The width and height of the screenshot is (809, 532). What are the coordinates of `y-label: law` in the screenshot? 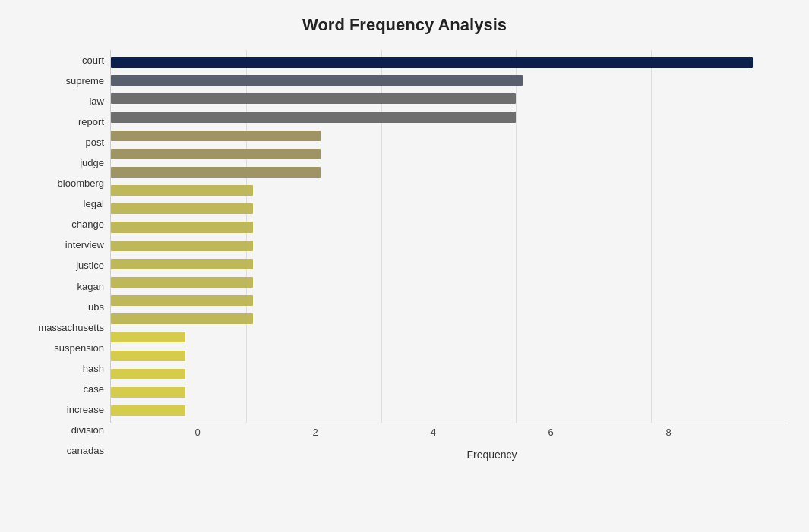 It's located at (96, 102).